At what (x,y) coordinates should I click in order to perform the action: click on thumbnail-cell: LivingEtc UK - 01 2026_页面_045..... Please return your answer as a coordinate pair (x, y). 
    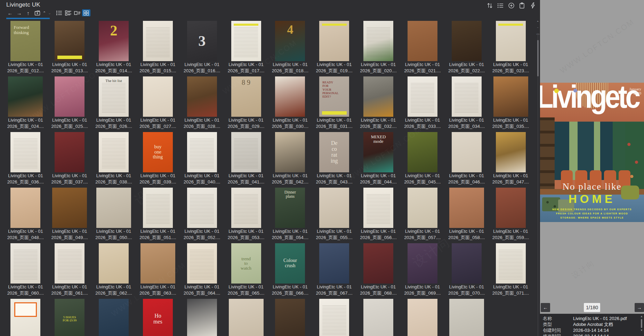
    Looking at the image, I should click on (423, 159).